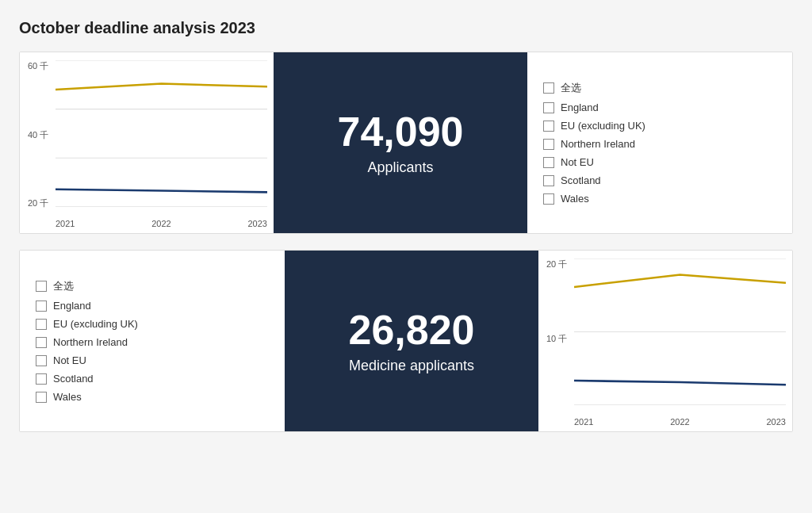 The image size is (812, 513). What do you see at coordinates (258, 224) in the screenshot?
I see `x-label-2023-1: 2023` at bounding box center [258, 224].